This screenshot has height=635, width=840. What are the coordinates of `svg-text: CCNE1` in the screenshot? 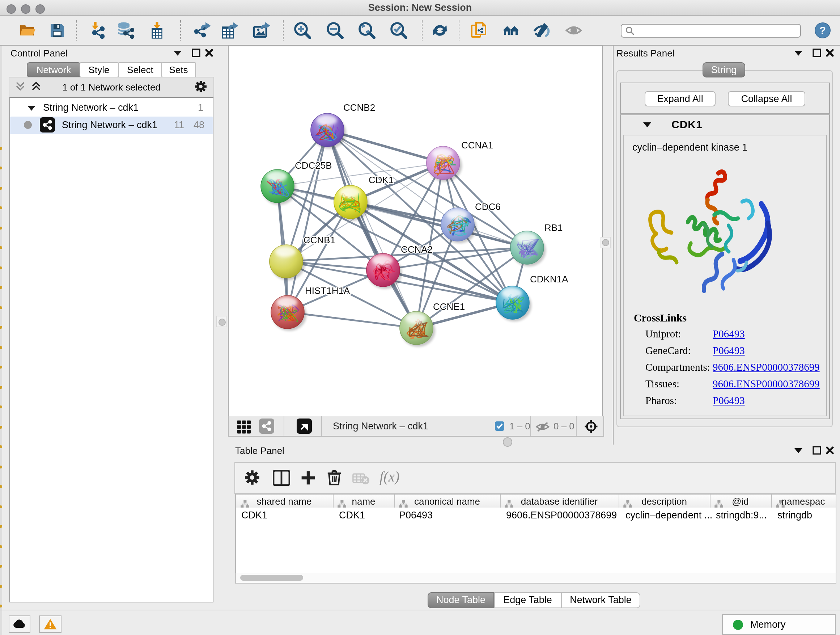 It's located at (449, 306).